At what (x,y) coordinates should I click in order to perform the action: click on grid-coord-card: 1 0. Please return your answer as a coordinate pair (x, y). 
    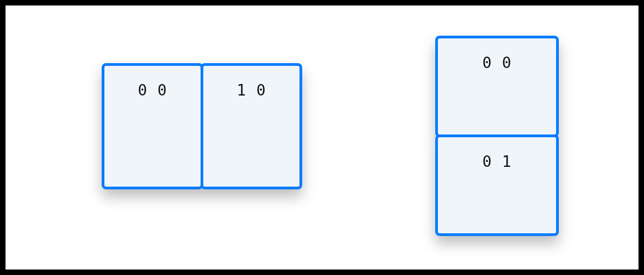
    Looking at the image, I should click on (252, 126).